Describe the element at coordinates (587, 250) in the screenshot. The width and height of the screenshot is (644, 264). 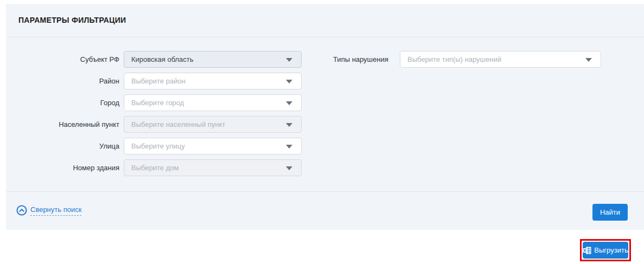
I see `excel-icon` at that location.